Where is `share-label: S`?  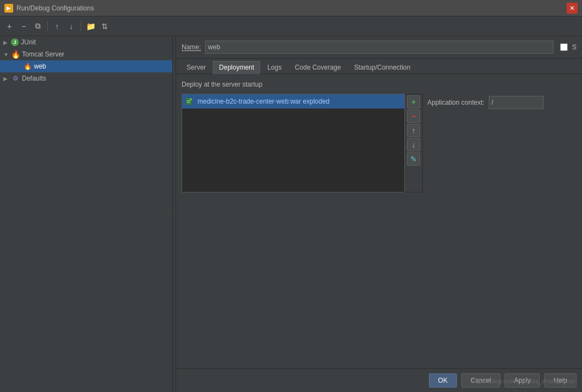 share-label: S is located at coordinates (574, 47).